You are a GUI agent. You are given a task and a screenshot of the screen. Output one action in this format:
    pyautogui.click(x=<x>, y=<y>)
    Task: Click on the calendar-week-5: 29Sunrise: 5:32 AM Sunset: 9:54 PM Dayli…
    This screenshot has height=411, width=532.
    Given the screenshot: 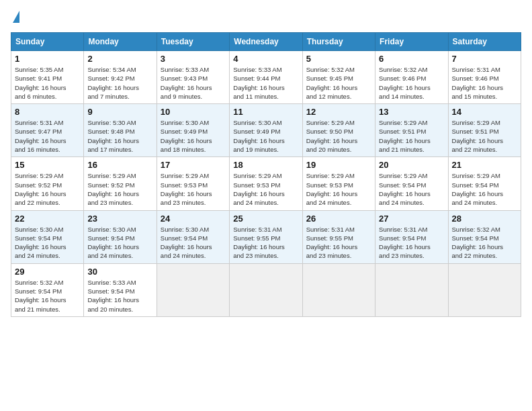 What is the action you would take?
    pyautogui.click(x=266, y=290)
    